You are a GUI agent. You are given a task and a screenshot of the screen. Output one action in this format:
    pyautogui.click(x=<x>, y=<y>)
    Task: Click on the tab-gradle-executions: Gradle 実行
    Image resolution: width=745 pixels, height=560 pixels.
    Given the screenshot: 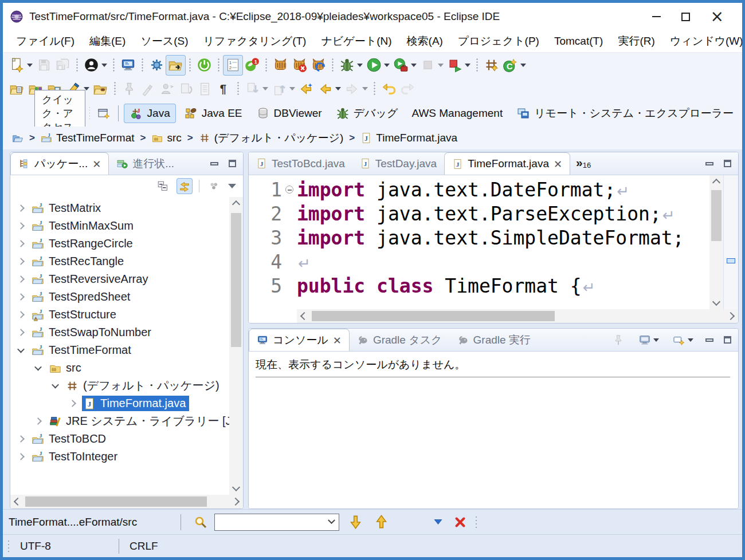 What is the action you would take?
    pyautogui.click(x=494, y=340)
    